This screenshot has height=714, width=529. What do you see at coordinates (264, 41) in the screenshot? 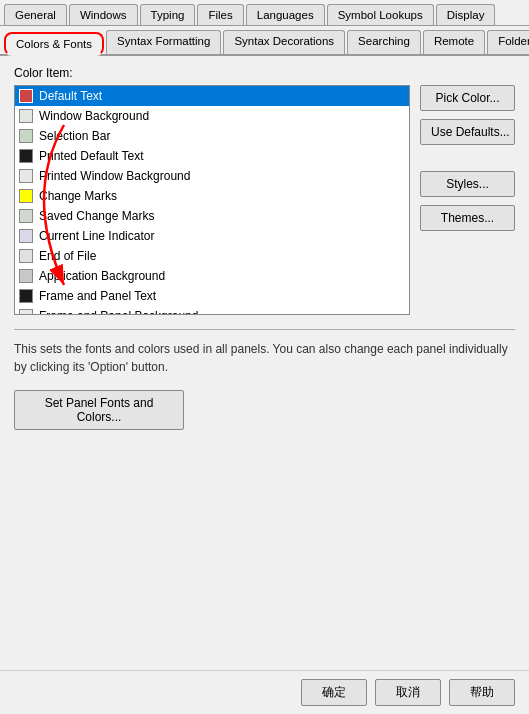
I see `tab-row-2: Colors & Fonts Syntax Formatting Syntax …` at bounding box center [264, 41].